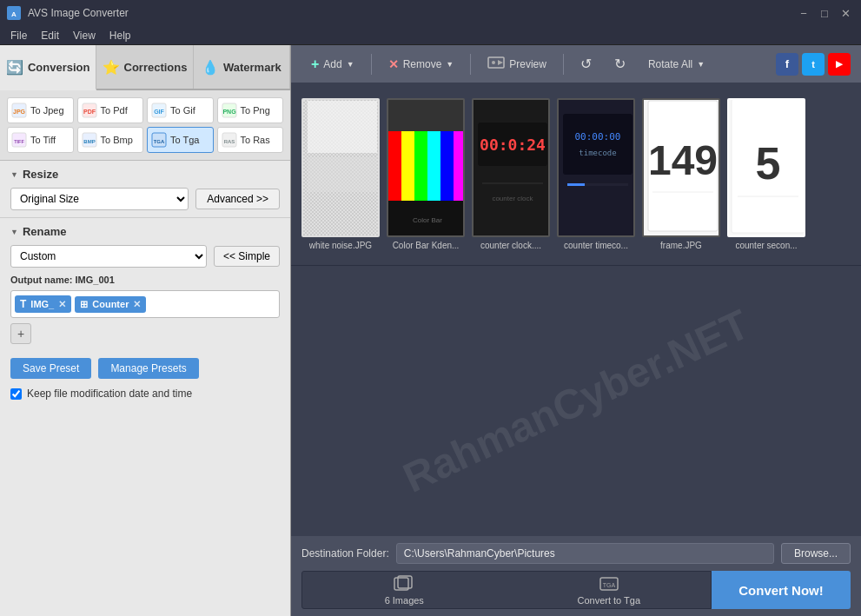  What do you see at coordinates (825, 13) in the screenshot?
I see `window-controls: − □ ✕` at bounding box center [825, 13].